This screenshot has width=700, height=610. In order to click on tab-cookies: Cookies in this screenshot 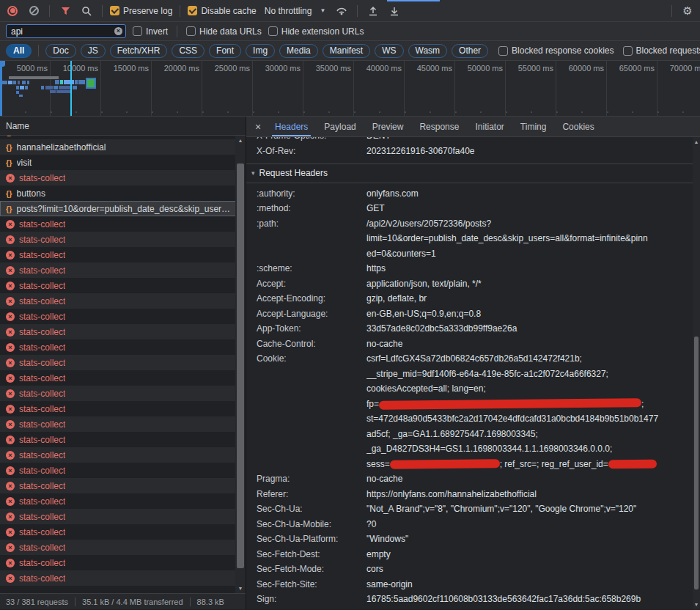, I will do `click(578, 126)`.